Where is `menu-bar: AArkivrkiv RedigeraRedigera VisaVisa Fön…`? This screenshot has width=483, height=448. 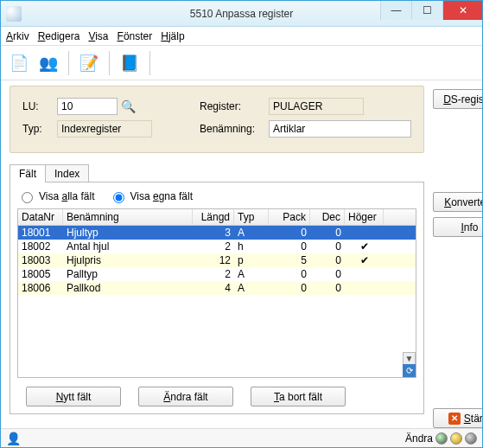 menu-bar: AArkivrkiv RedigeraRedigera VisaVisa Fön… is located at coordinates (242, 36).